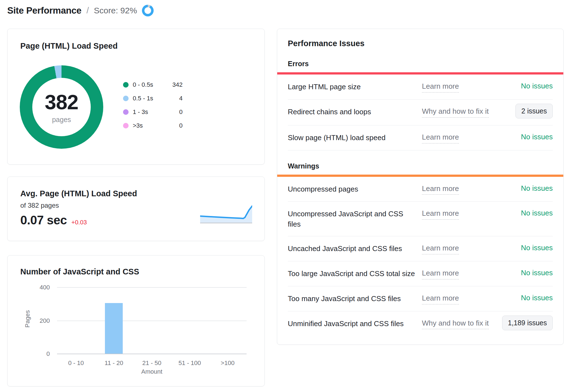 The image size is (570, 392). What do you see at coordinates (420, 274) in the screenshot?
I see `issue-row: Too large JavaScript and CSS total sizeL…` at bounding box center [420, 274].